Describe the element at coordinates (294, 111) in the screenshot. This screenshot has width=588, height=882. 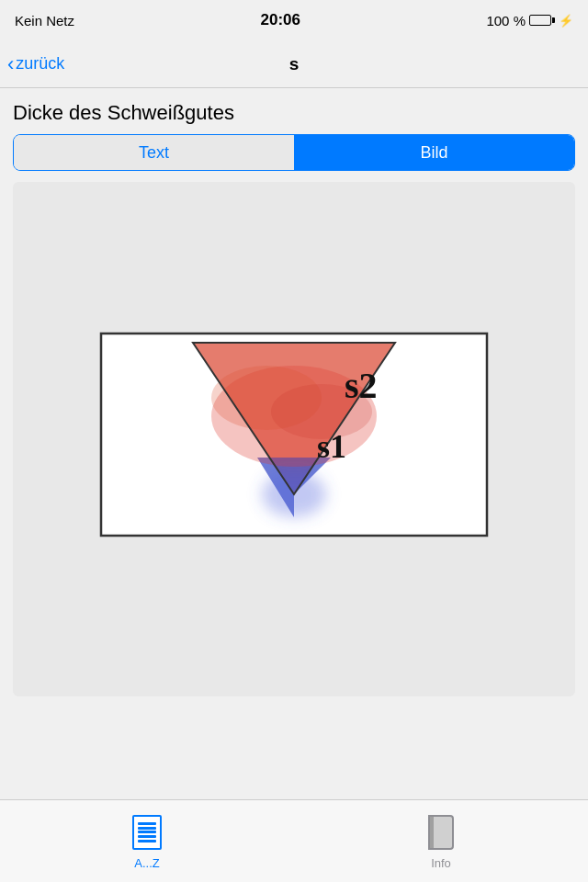
I see `page-title: Dicke des Schweißgutes` at that location.